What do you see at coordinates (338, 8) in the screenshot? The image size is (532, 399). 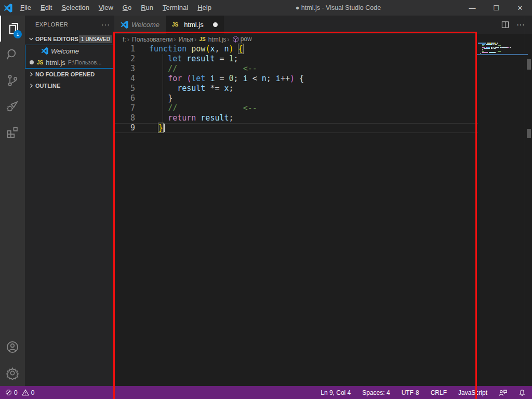 I see `window-title: ● html.js - Visual Studio Code` at bounding box center [338, 8].